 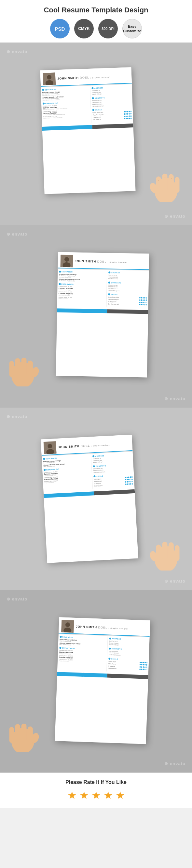 I want to click on watermark-tl-3: ⊕ envato, so click(x=17, y=416).